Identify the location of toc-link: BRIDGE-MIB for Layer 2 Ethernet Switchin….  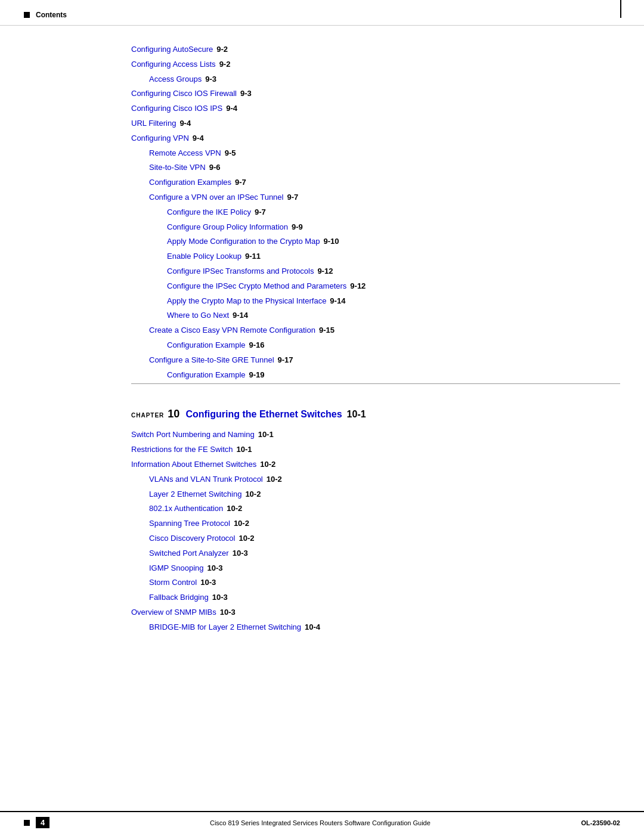
(225, 627).